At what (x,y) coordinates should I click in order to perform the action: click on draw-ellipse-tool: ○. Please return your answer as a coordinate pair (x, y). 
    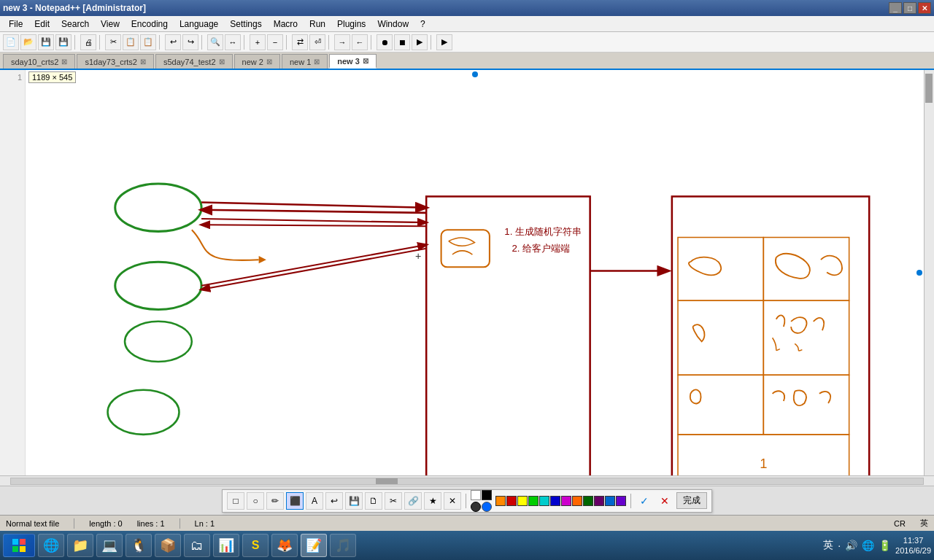
    Looking at the image, I should click on (255, 501).